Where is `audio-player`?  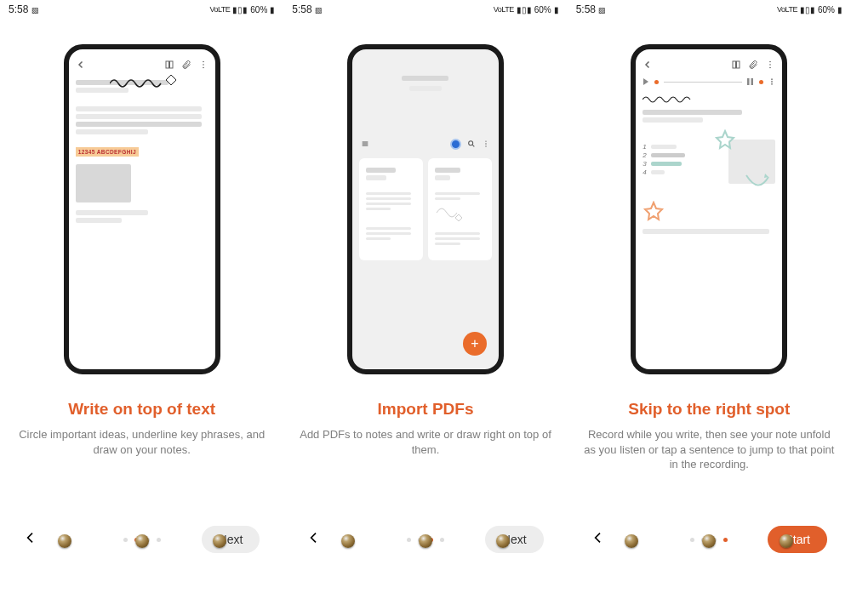 audio-player is located at coordinates (709, 82).